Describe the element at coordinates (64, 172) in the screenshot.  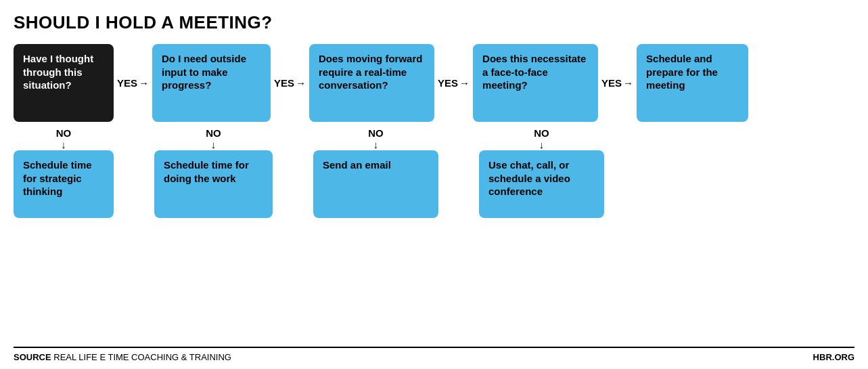
I see `col-a1: NO ↓ Schedule time for strategic thinkin…` at that location.